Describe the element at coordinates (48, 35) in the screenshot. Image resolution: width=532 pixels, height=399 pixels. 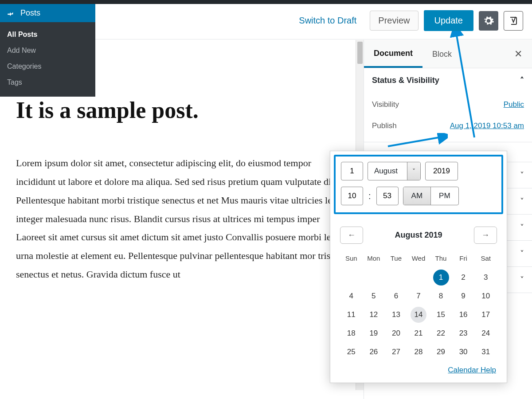
I see `sidebar-item-all-posts: All Posts` at that location.